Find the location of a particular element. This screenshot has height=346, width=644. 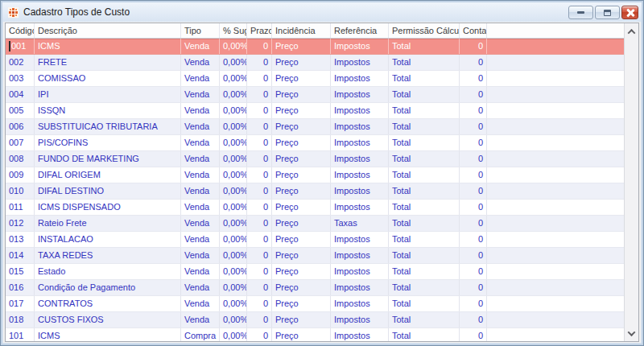

cell-descricao: FRETE is located at coordinates (108, 63).